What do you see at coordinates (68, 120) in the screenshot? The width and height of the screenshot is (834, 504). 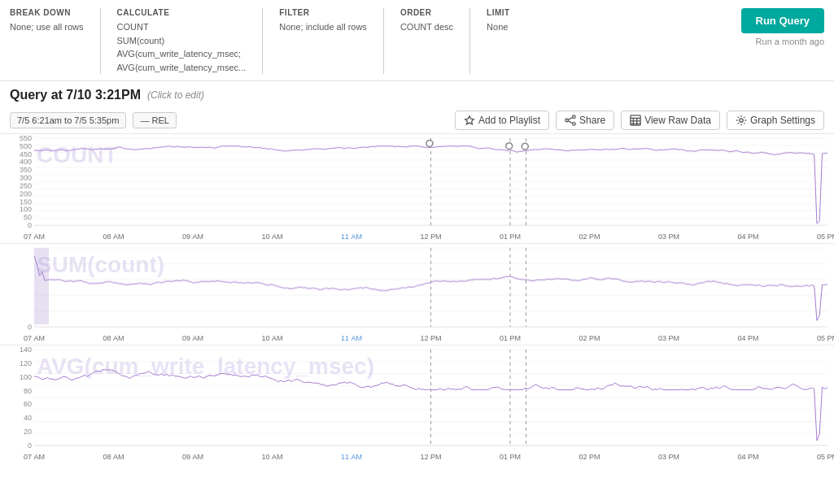 I see `time-range: 7/5 6:21am to 7/5 5:35pm` at bounding box center [68, 120].